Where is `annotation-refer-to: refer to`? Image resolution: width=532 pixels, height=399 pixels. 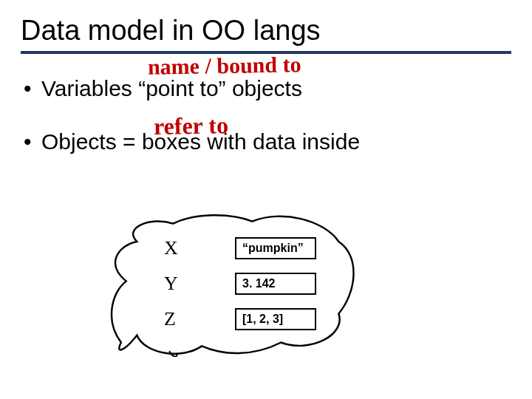
annotation-refer-to: refer to is located at coordinates (191, 126).